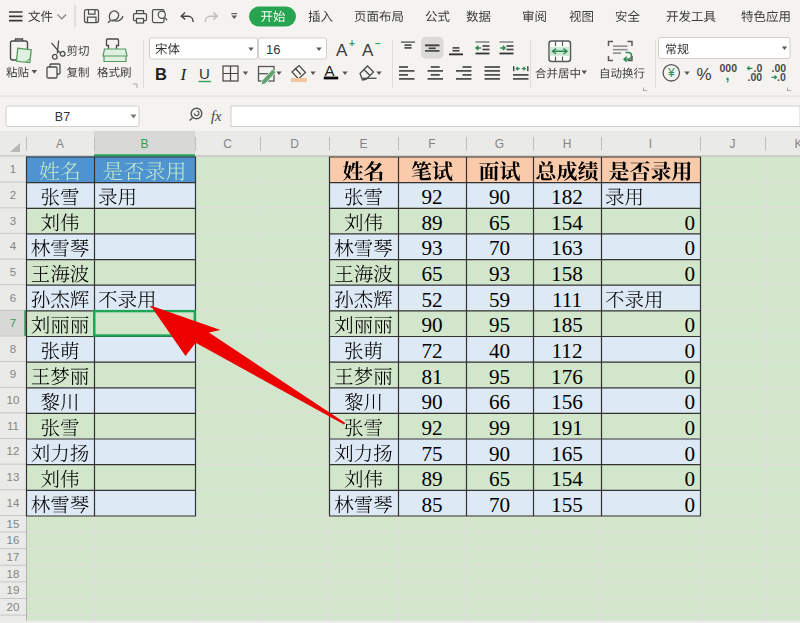 This screenshot has height=623, width=800. I want to click on svg-text: 40, so click(500, 351).